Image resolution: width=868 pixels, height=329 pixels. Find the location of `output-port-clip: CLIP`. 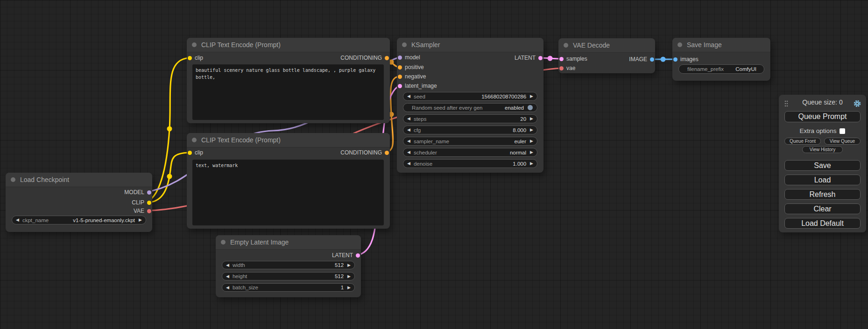

output-port-clip: CLIP is located at coordinates (141, 203).